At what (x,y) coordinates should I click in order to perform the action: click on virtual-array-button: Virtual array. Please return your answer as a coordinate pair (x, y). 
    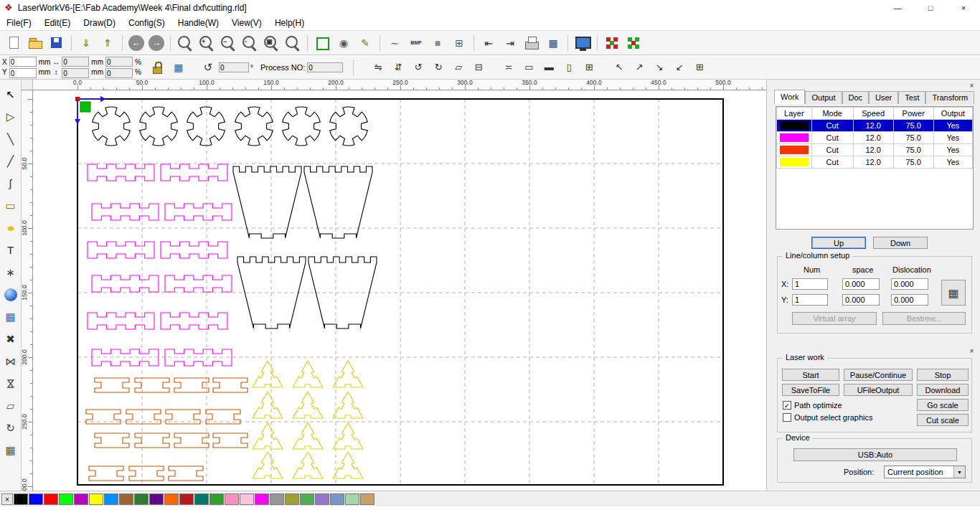
    Looking at the image, I should click on (834, 318).